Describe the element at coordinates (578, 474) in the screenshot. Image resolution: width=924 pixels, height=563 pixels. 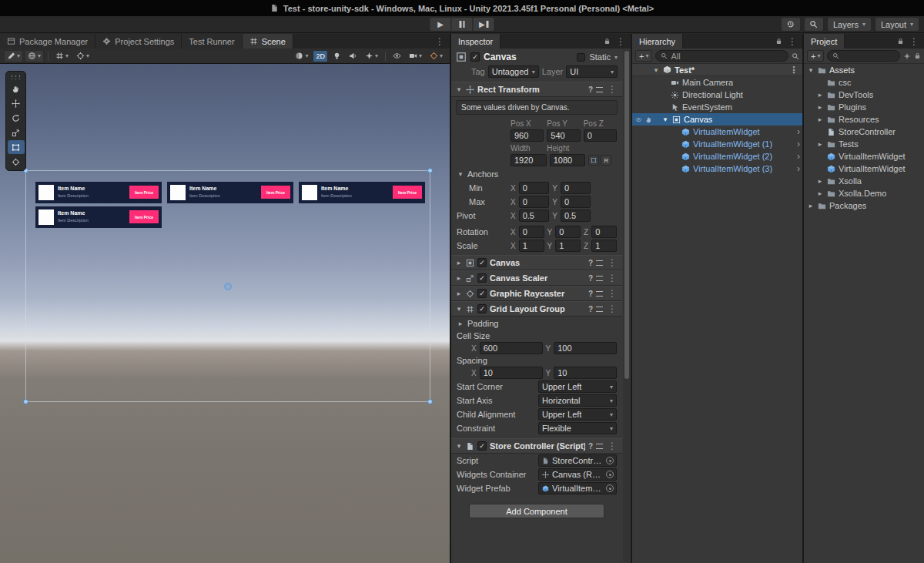
I see `widgets-container-object-field: Canvas (Rect Transfo` at that location.